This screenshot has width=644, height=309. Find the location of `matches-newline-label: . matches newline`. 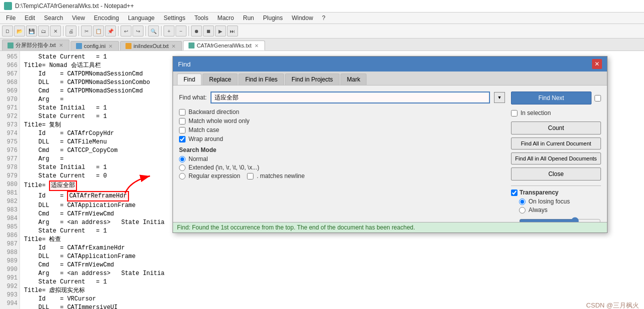

matches-newline-label: . matches newline is located at coordinates (280, 176).